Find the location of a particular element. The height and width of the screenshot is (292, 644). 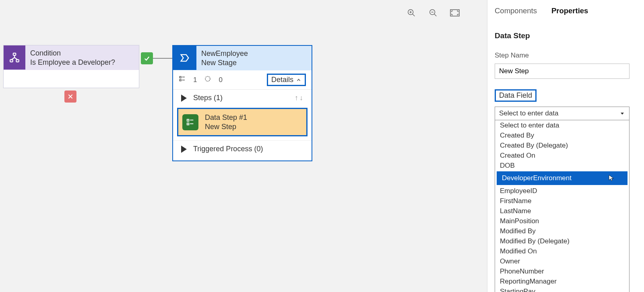

condition-name: Is Employee a Developer? is located at coordinates (72, 63).